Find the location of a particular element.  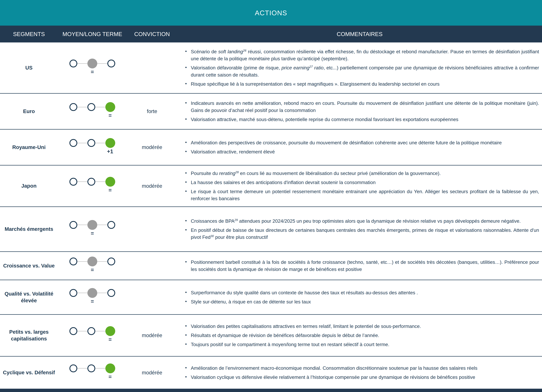

comment-item: La hausse des salaires et des anticipati… is located at coordinates (361, 183).